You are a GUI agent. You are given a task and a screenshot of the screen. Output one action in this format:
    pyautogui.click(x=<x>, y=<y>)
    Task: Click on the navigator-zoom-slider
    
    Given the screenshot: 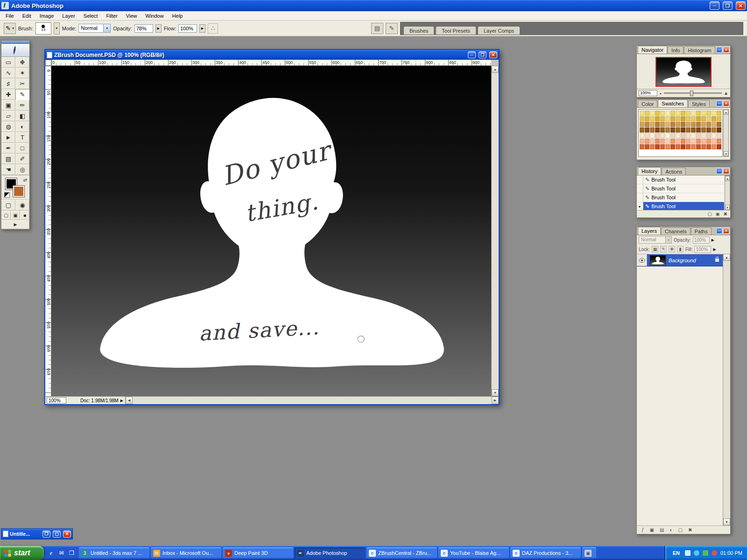 What is the action you would take?
    pyautogui.click(x=693, y=93)
    